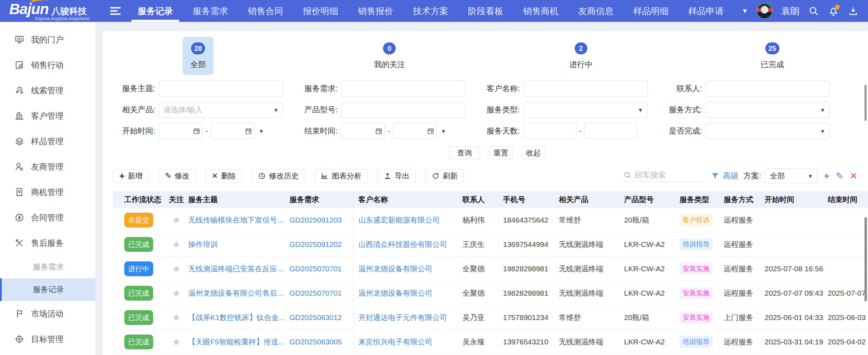 Image resolution: width=868 pixels, height=355 pixels. I want to click on toolbar-button-图表分析: 图表分析, so click(341, 176).